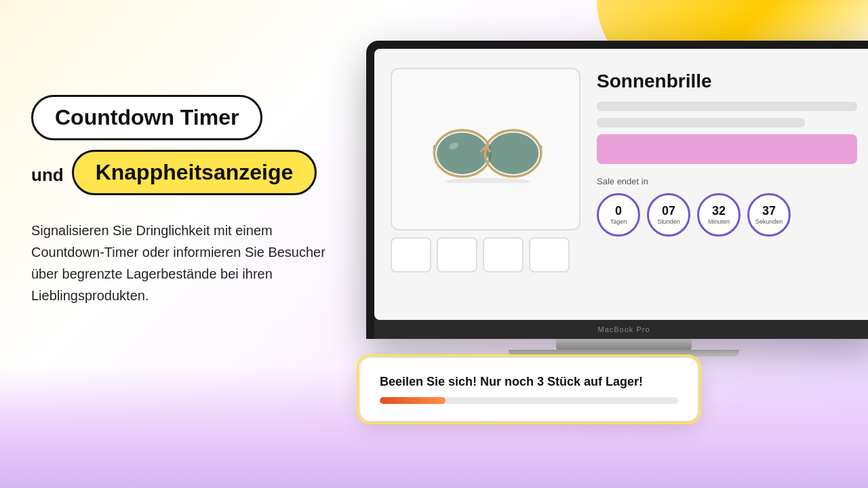  What do you see at coordinates (727, 149) in the screenshot?
I see `add-to-cart-button` at bounding box center [727, 149].